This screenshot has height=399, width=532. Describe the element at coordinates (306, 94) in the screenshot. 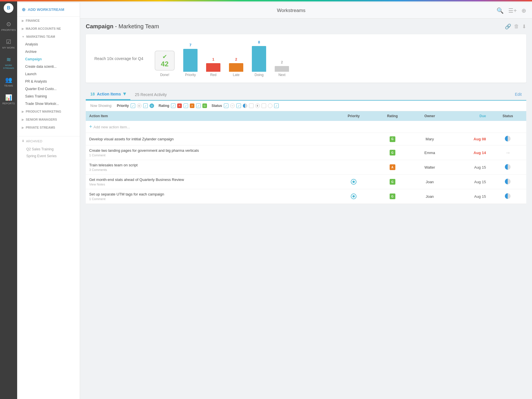

I see `tabs-row: 18 Action Items ▾ 25 Recent Activity Edi…` at that location.